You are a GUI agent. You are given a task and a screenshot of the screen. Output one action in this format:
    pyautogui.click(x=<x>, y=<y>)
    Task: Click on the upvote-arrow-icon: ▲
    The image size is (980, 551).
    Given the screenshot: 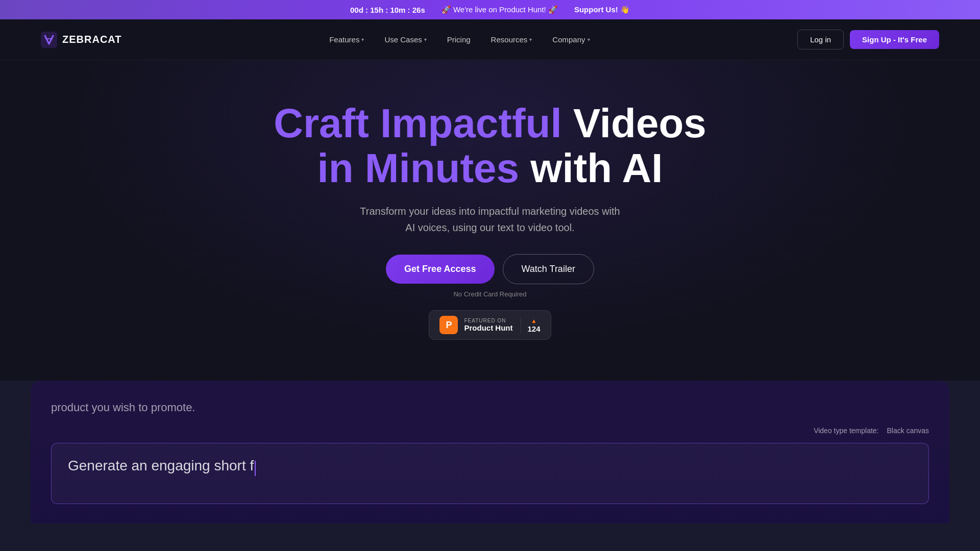 What is the action you would take?
    pyautogui.click(x=534, y=321)
    